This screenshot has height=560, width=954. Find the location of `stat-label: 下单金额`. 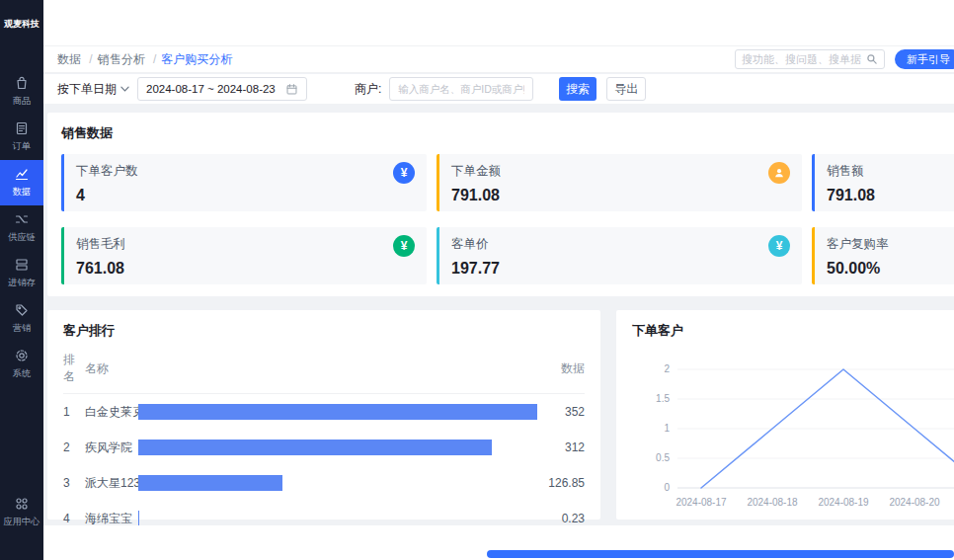

stat-label: 下单金额 is located at coordinates (620, 172).